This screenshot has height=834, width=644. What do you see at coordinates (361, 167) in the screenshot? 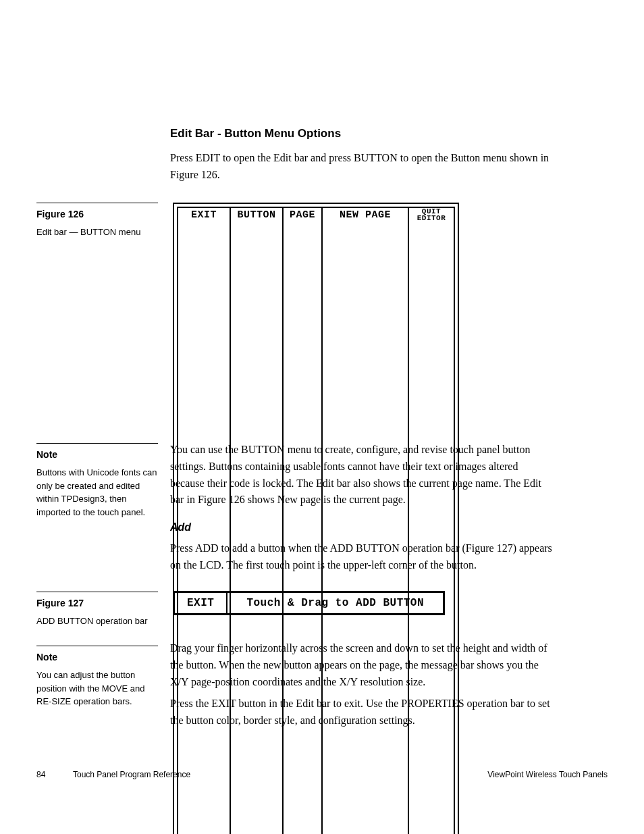
I see `intro-paragraph: Press EDIT to open the Edit bar and pres…` at bounding box center [361, 167].